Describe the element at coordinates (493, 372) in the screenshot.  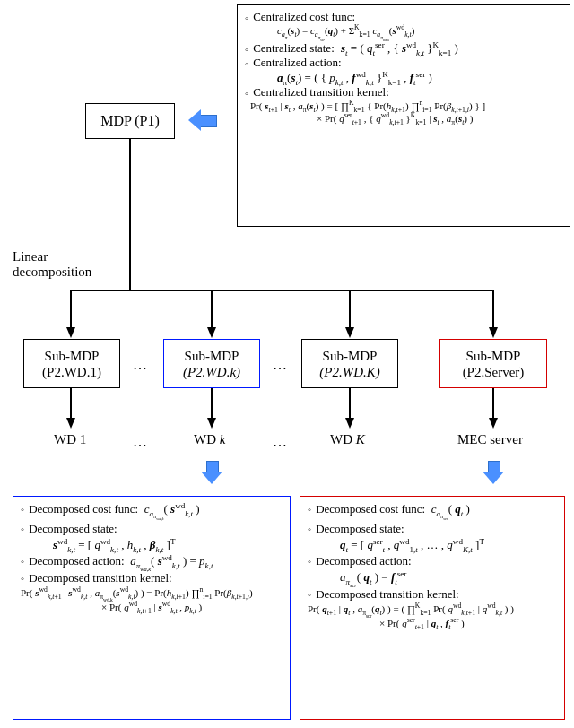
I see `sub-mdp-label: (P2.Server)` at that location.